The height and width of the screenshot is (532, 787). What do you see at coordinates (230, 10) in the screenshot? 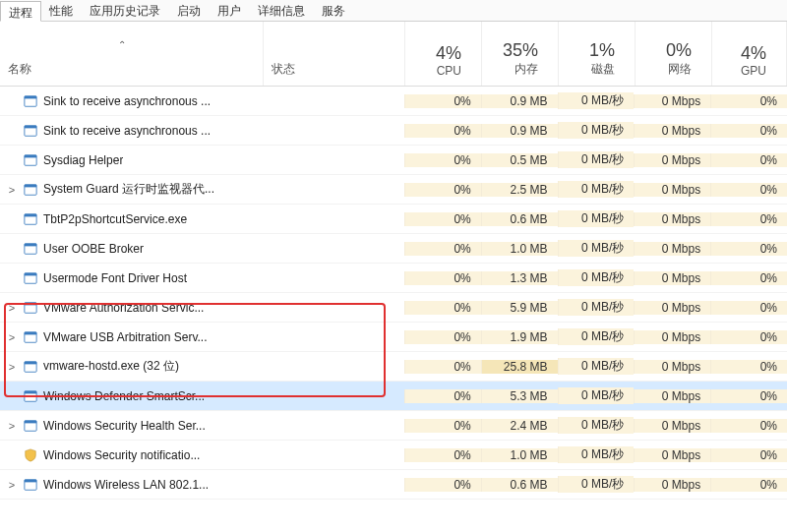
I see `tab-4: 用户` at bounding box center [230, 10].